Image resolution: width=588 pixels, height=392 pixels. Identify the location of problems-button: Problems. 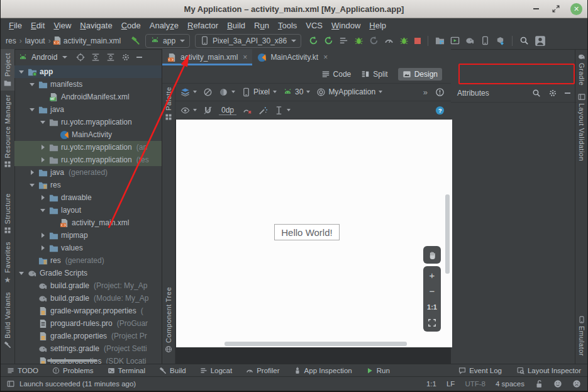
(73, 371).